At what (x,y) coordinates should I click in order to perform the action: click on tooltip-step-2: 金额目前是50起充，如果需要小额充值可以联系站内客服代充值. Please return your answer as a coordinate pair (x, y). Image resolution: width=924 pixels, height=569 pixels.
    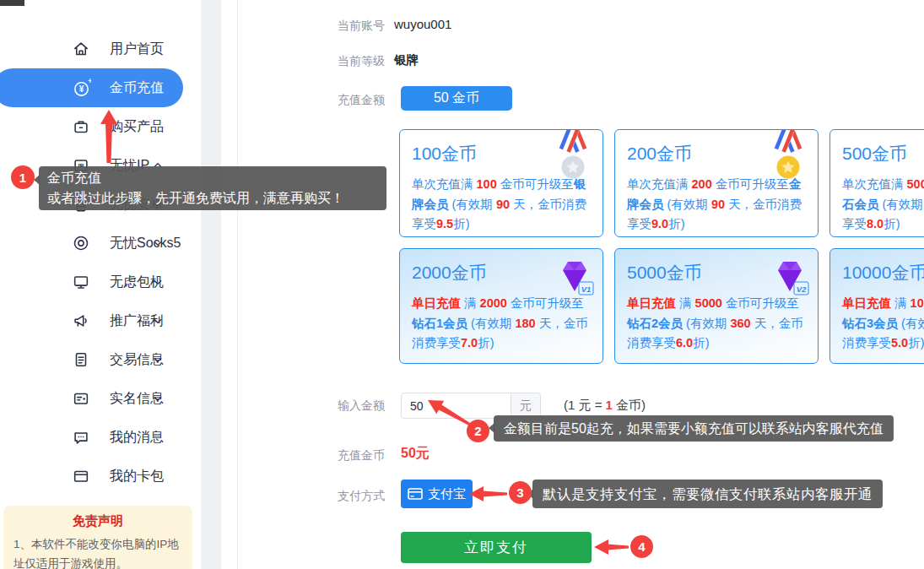
    Looking at the image, I should click on (694, 429).